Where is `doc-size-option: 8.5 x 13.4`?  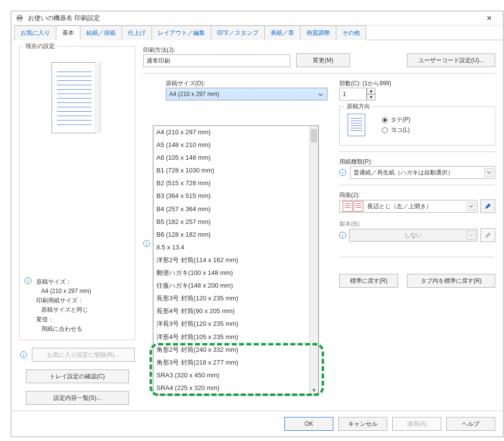 doc-size-option: 8.5 x 13.4 is located at coordinates (231, 247).